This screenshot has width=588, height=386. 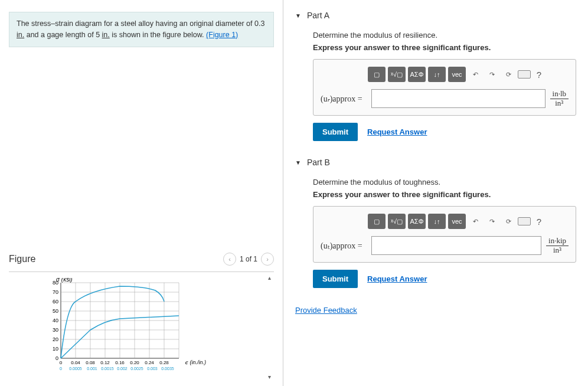 What do you see at coordinates (168, 368) in the screenshot?
I see `svg-text: 0.0035` at bounding box center [168, 368].